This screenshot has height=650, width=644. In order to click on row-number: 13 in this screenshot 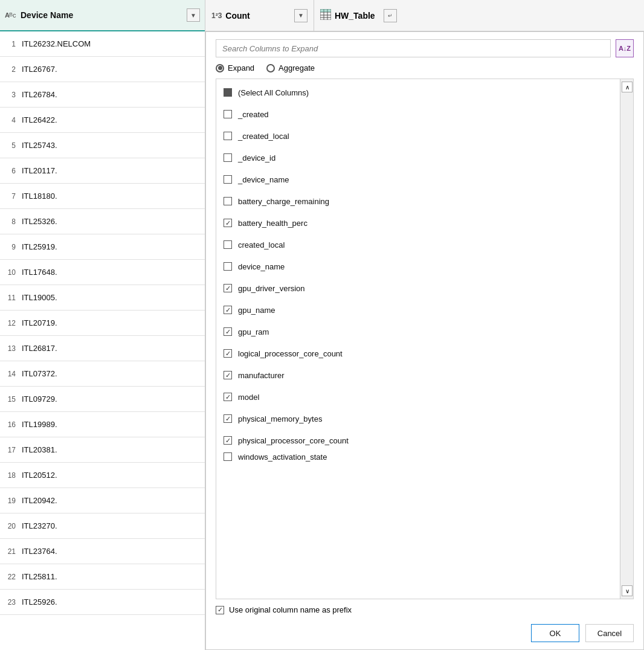, I will do `click(13, 349)`.